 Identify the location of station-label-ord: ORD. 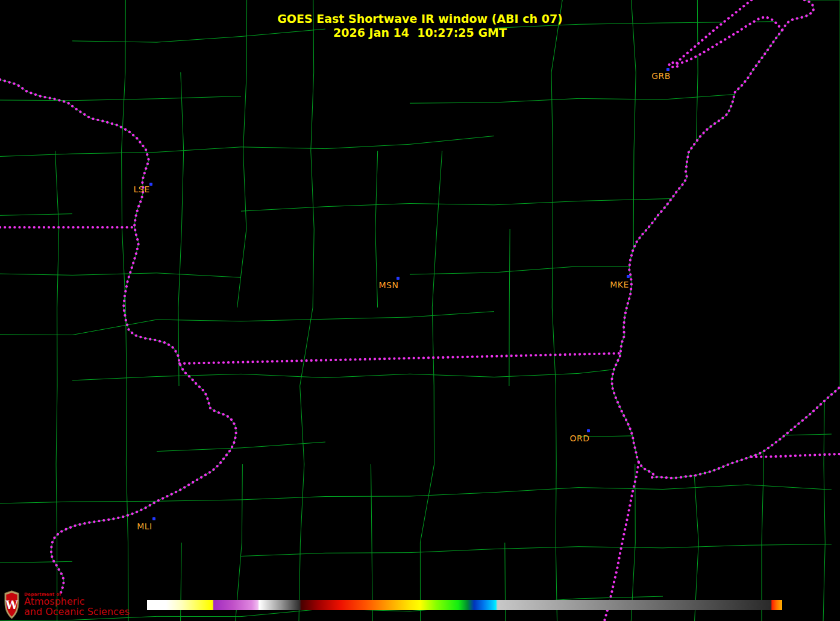
(580, 438).